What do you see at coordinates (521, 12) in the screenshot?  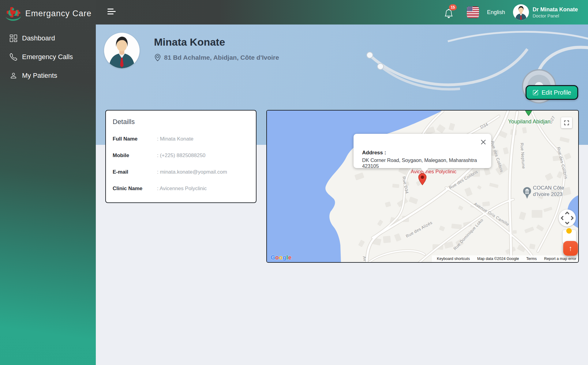 I see `avatar` at bounding box center [521, 12].